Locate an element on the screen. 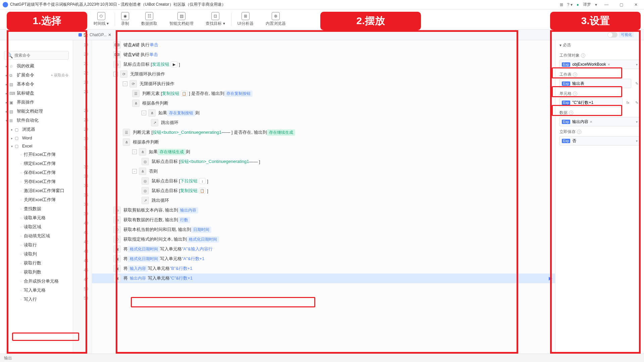 The width and height of the screenshot is (644, 362). title-bar: ChatGPT超级写手单个提示词板RPA机器人2023年10月30日 - 流程创… is located at coordinates (322, 5).